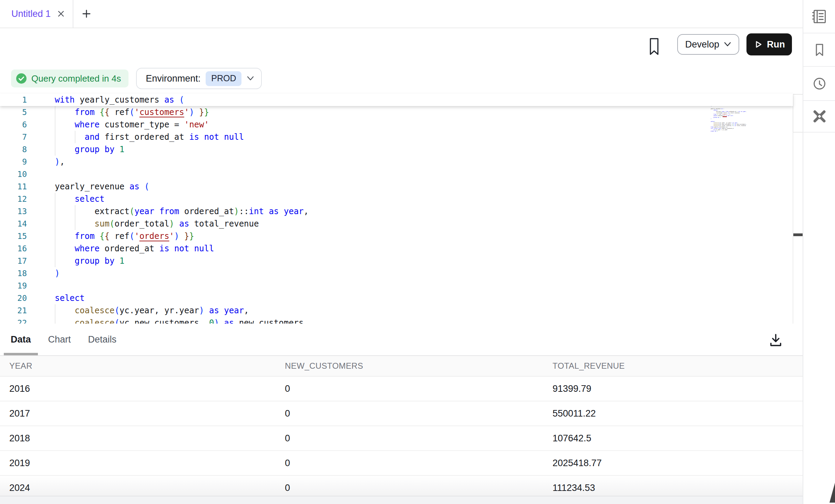 The height and width of the screenshot is (504, 835). I want to click on dbt-logo-icon, so click(819, 116).